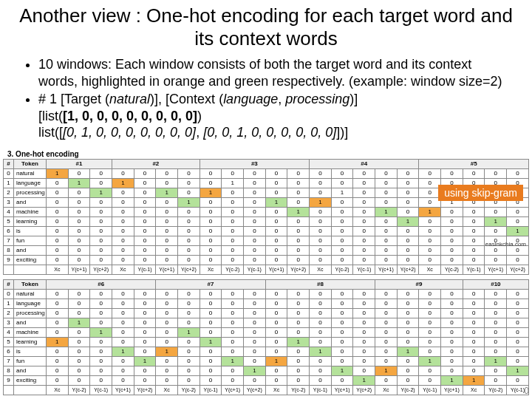 This screenshot has height=399, width=532. Describe the element at coordinates (526, 391) in the screenshot. I see `page-number: 0` at that location.